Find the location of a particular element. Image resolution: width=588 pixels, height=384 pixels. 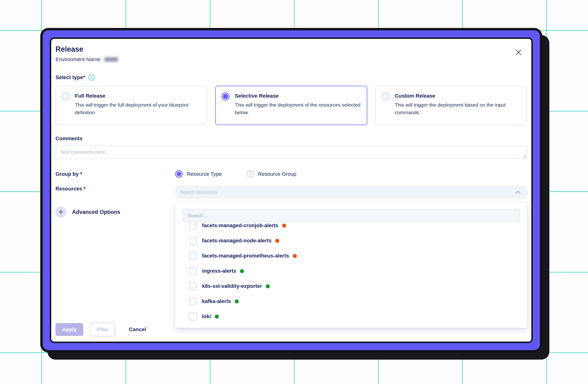

advanced-options-toggle: + Advanced Options is located at coordinates (88, 212).